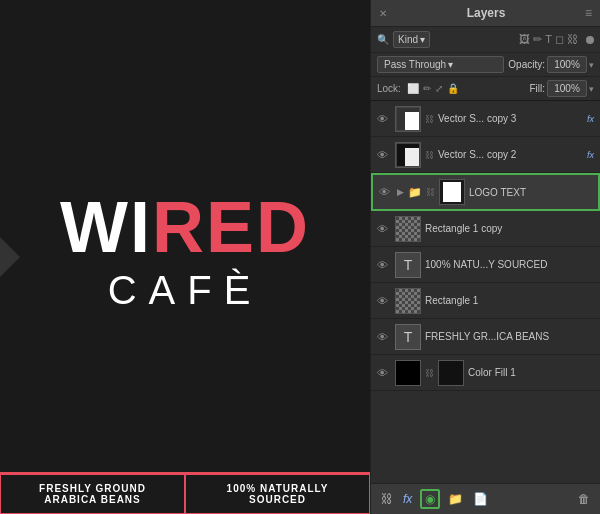 The height and width of the screenshot is (514, 600). I want to click on lock-all-icon: 🔒, so click(453, 88).